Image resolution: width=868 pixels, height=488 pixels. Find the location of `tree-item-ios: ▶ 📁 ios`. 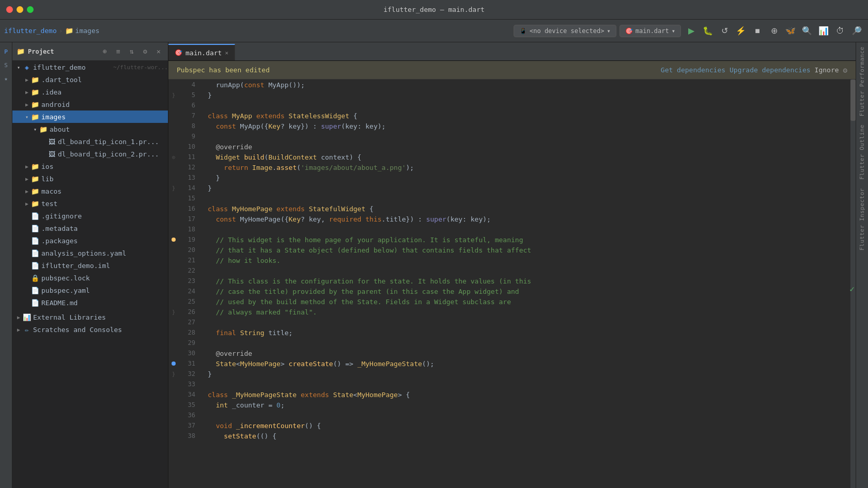

tree-item-ios: ▶ 📁 ios is located at coordinates (90, 166).